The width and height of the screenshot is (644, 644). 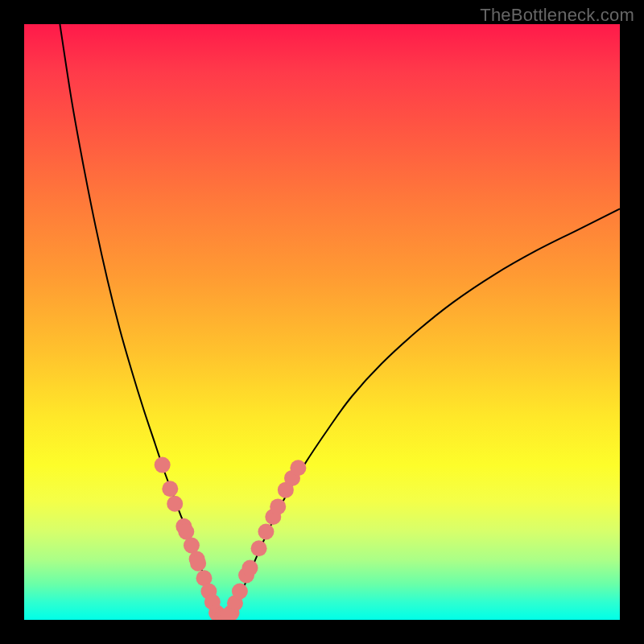 What do you see at coordinates (230, 539) in the screenshot?
I see `scatter-dots` at bounding box center [230, 539].